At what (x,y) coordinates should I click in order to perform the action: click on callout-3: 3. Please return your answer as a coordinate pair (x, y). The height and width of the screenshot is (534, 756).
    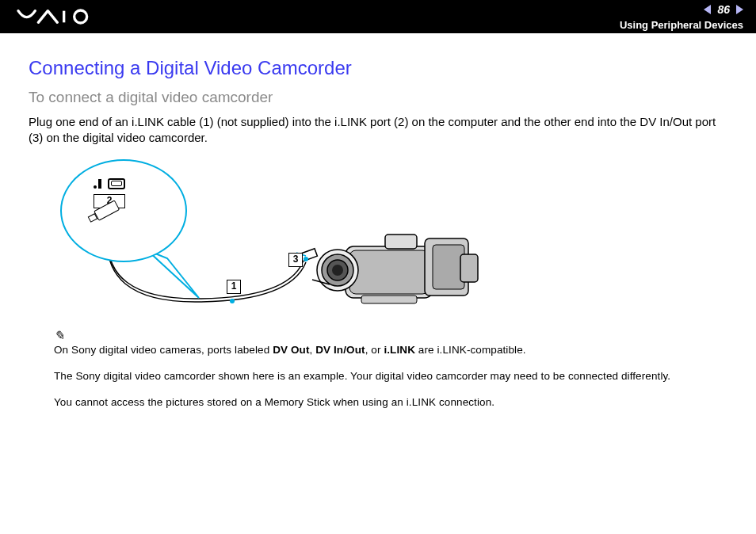
    Looking at the image, I should click on (296, 260).